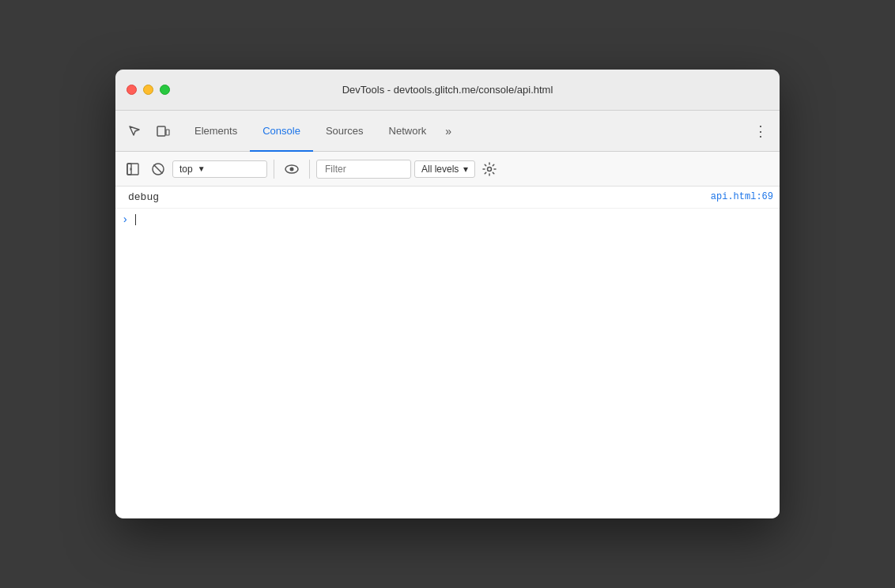  I want to click on tab-bar: Elements Console Sources Network » ⋮, so click(448, 131).